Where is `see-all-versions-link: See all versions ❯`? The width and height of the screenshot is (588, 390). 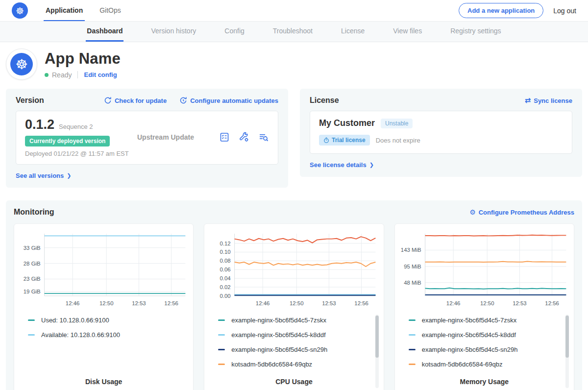 see-all-versions-link: See all versions ❯ is located at coordinates (44, 175).